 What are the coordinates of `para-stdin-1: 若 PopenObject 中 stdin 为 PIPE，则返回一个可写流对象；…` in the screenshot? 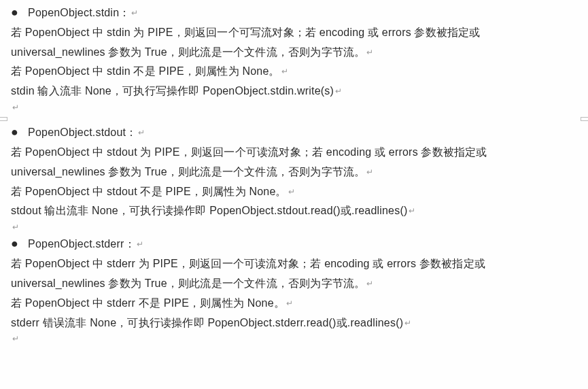 It's located at (246, 42).